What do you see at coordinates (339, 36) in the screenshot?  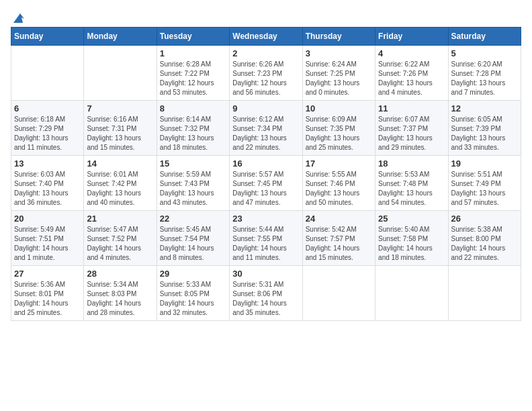 I see `header-thursday: Thursday` at bounding box center [339, 36].